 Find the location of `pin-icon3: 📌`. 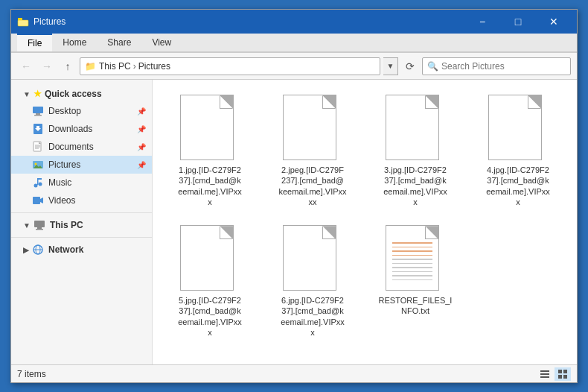

pin-icon3: 📌 is located at coordinates (141, 148).